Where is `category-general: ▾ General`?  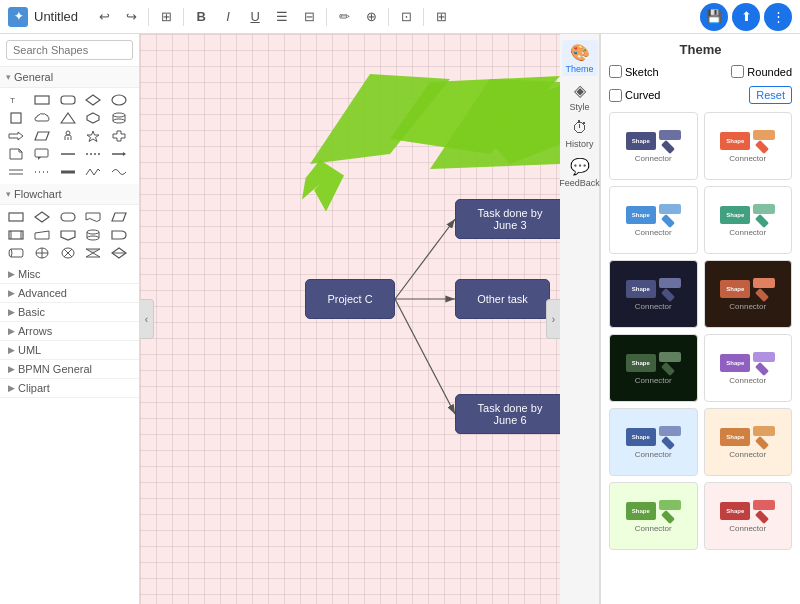 category-general: ▾ General is located at coordinates (70, 78).